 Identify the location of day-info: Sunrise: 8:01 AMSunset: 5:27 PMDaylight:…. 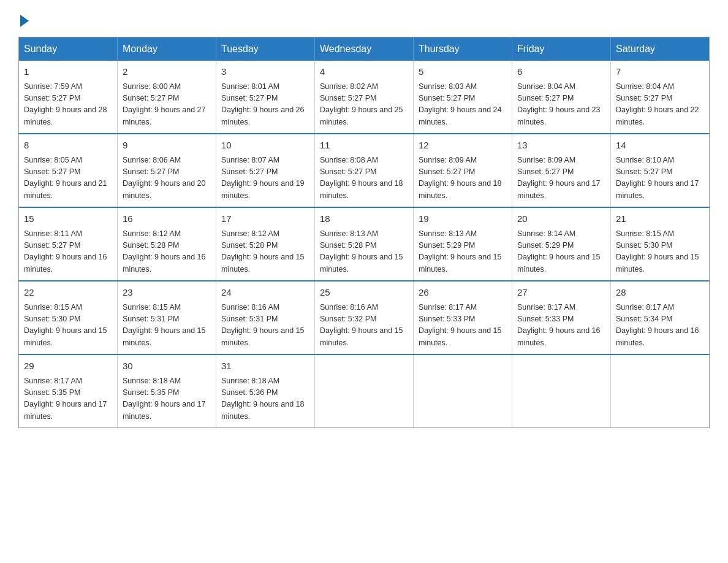
(265, 105).